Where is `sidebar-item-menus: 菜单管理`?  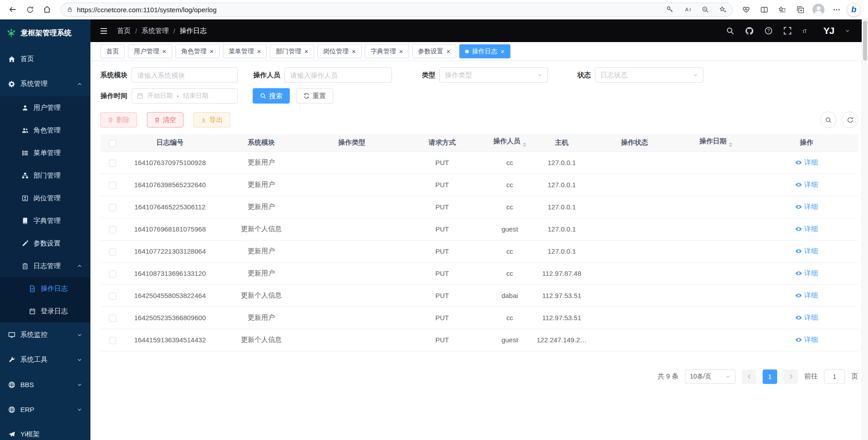 sidebar-item-menus: 菜单管理 is located at coordinates (45, 153).